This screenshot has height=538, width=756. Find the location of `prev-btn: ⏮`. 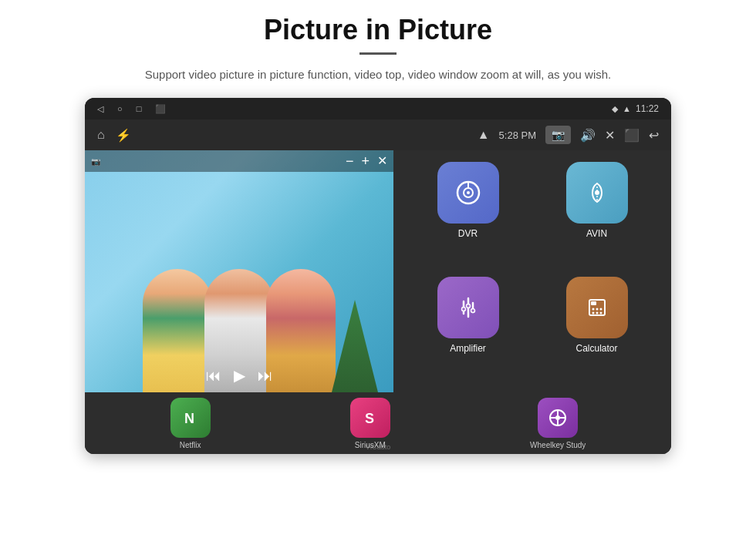

prev-btn: ⏮ is located at coordinates (214, 376).